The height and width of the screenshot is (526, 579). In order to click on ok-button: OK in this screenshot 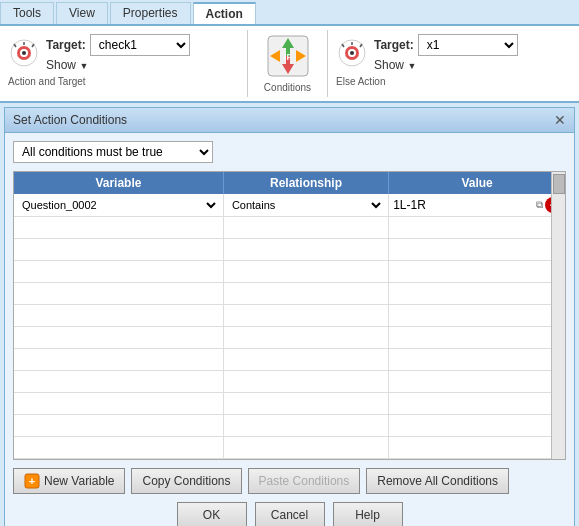, I will do `click(212, 514)`.